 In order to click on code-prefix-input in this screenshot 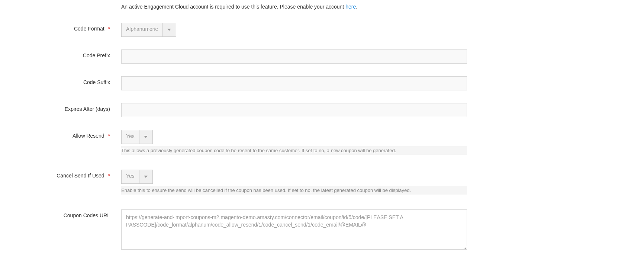, I will do `click(294, 57)`.